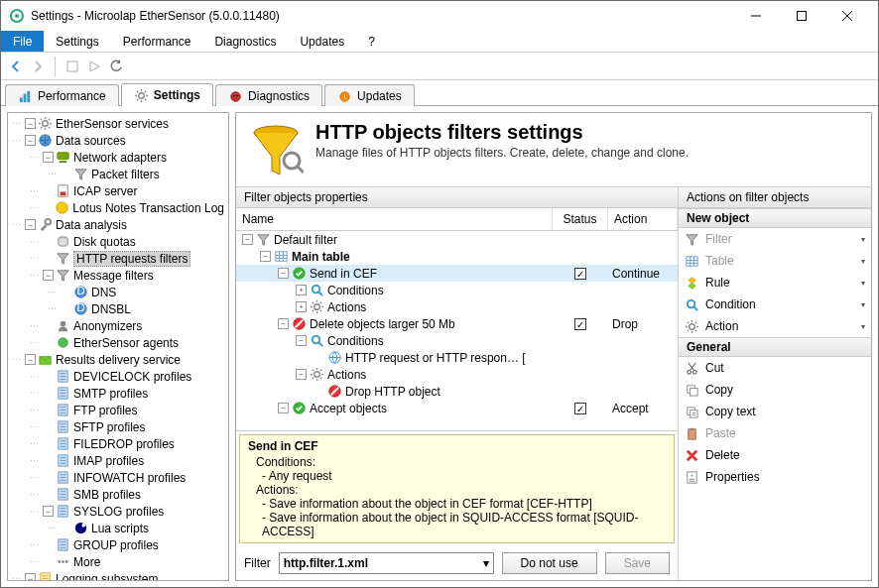  What do you see at coordinates (22, 42) in the screenshot?
I see `menu-file: File` at bounding box center [22, 42].